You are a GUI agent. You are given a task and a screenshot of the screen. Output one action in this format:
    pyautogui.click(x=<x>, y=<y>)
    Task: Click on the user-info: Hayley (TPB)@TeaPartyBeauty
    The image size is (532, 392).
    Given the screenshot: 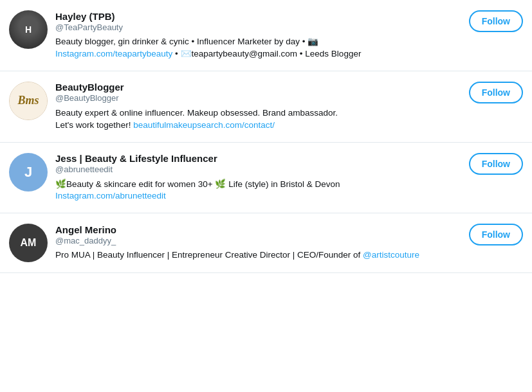 What is the action you would take?
    pyautogui.click(x=259, y=22)
    